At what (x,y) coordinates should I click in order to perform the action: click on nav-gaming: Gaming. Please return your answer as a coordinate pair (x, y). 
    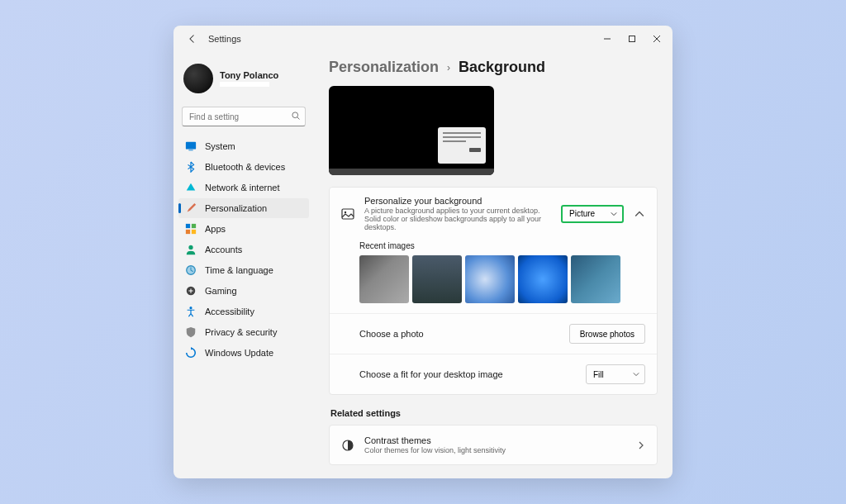
    Looking at the image, I should click on (244, 291).